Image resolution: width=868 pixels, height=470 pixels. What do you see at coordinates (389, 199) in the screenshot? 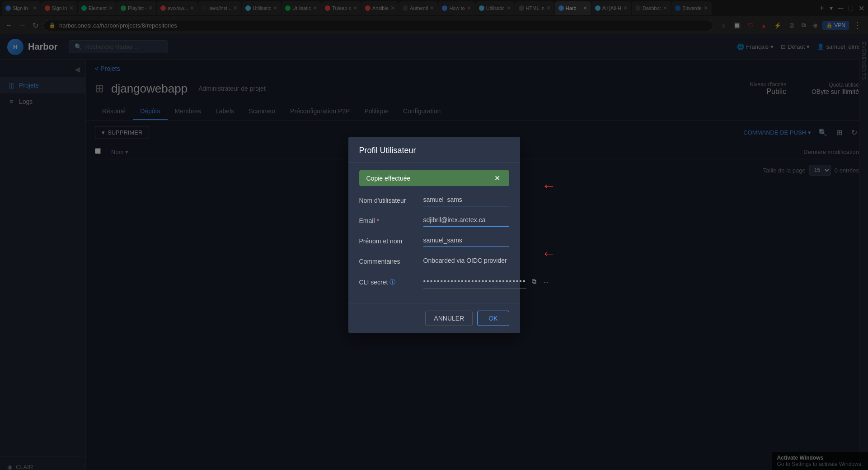
I see `label-username: Nom d'utilisateur` at bounding box center [389, 199].